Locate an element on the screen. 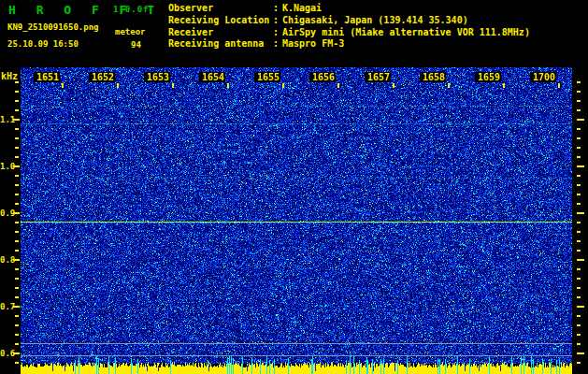  info-value: K.Nagai is located at coordinates (302, 9).